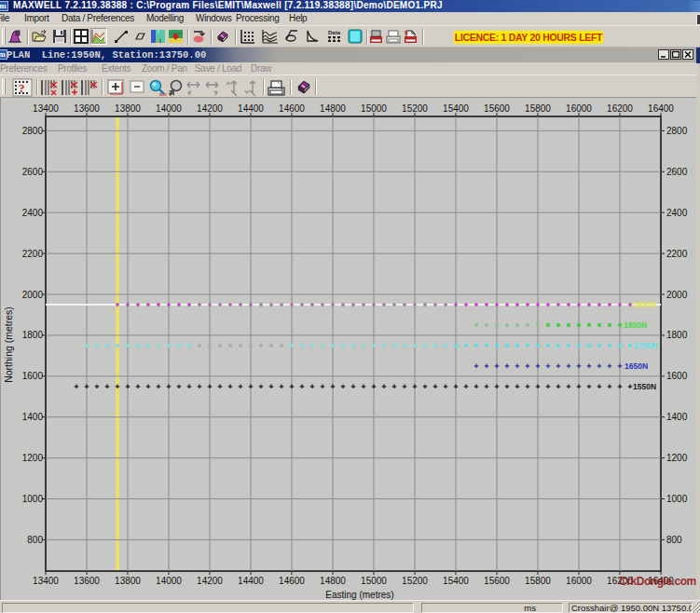 This screenshot has height=613, width=700. What do you see at coordinates (406, 33) in the screenshot?
I see `svg-text: N` at bounding box center [406, 33].